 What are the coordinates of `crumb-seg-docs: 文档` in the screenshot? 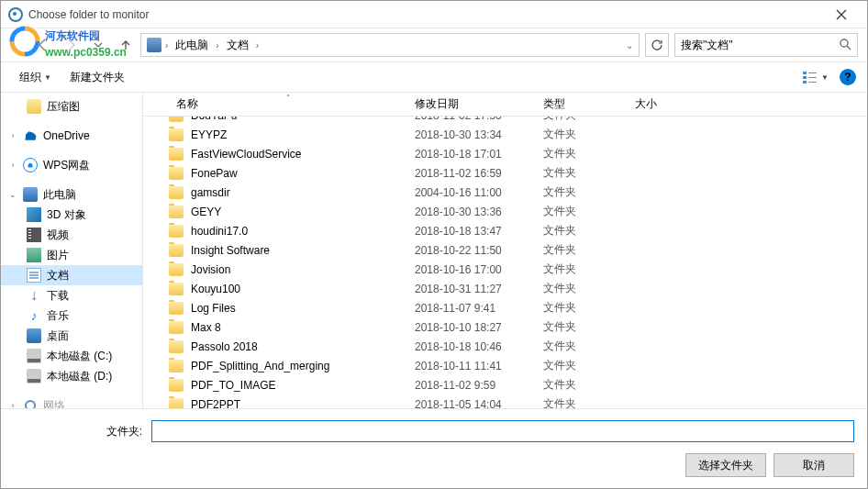 It's located at (238, 46).